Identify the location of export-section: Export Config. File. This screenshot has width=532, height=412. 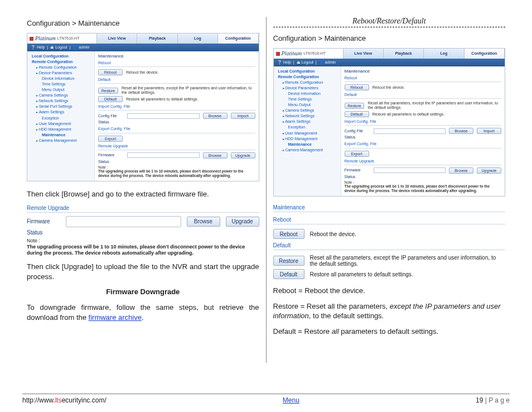
(177, 129).